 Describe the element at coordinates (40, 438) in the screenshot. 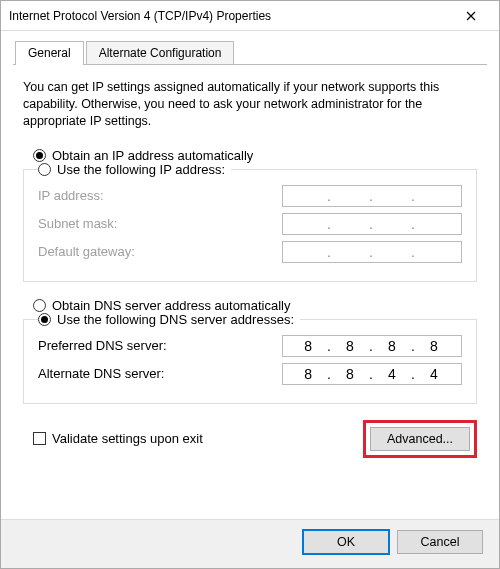

I see `checkbox-icon` at that location.